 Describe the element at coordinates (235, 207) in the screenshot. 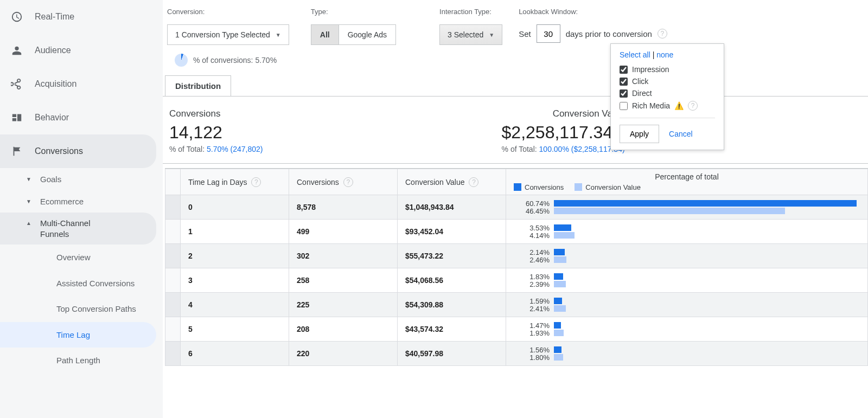

I see `cell-day: 0` at that location.